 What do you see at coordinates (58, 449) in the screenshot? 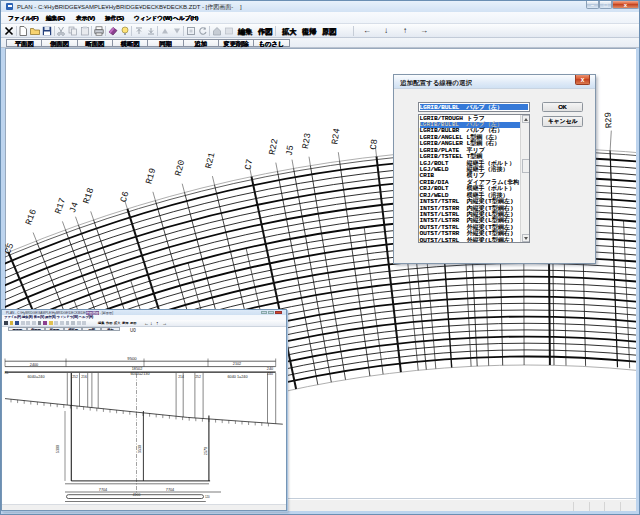
I see `svg-text: 5300` at bounding box center [58, 449].